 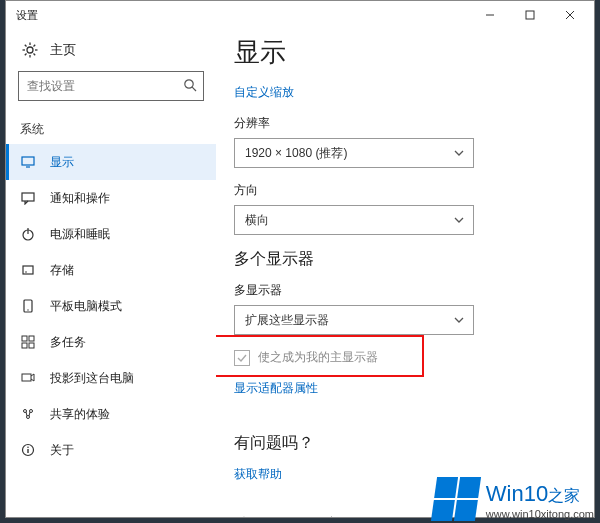 I want to click on orientation-combo: 横向, so click(x=354, y=220).